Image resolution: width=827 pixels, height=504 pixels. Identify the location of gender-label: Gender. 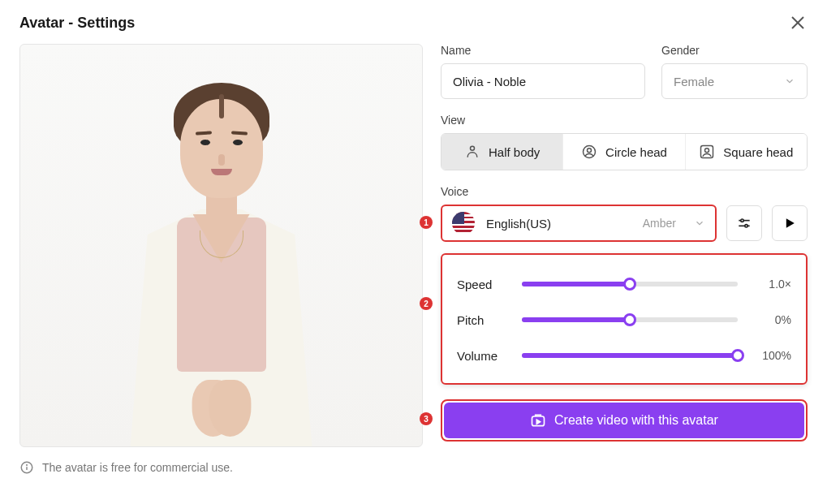
(734, 50).